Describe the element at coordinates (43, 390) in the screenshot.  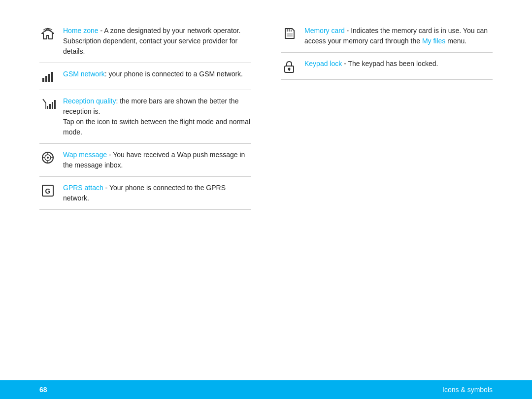
I see `page-number: 68` at that location.